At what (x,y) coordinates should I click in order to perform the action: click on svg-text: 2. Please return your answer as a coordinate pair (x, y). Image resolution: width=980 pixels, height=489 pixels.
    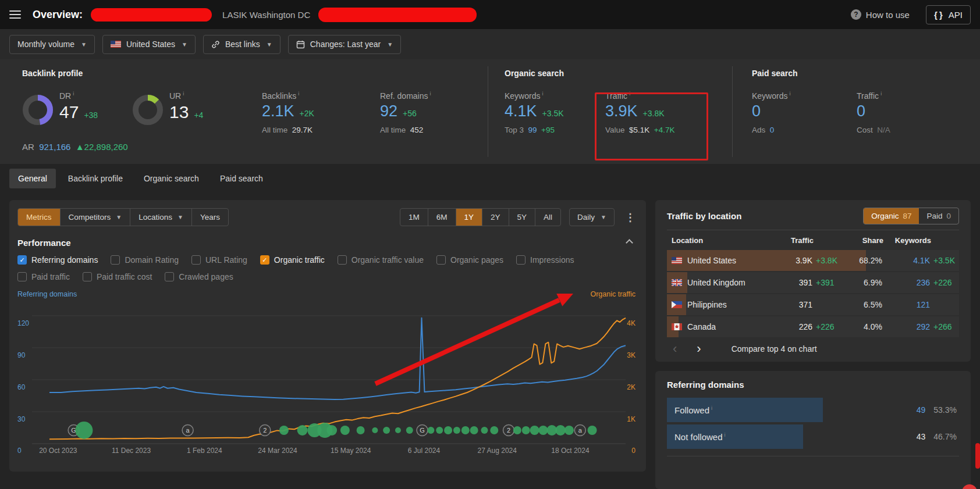
    Looking at the image, I should click on (265, 430).